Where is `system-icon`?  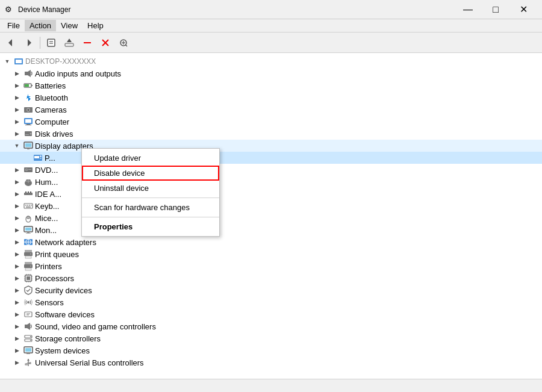 system-icon is located at coordinates (28, 350).